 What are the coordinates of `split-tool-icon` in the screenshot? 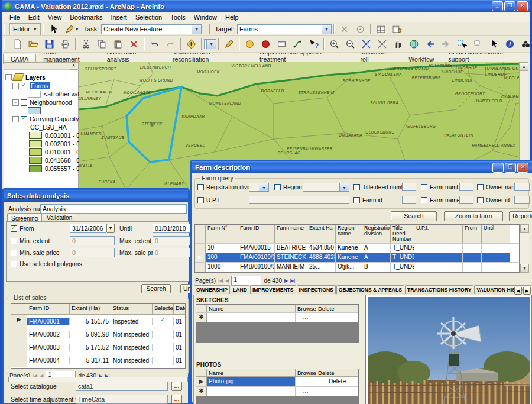 It's located at (298, 44).